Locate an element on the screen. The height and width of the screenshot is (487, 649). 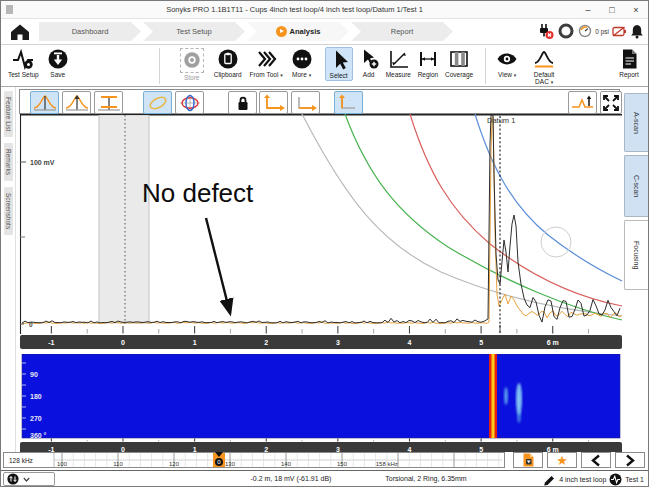
svg-text: 110 is located at coordinates (118, 464).